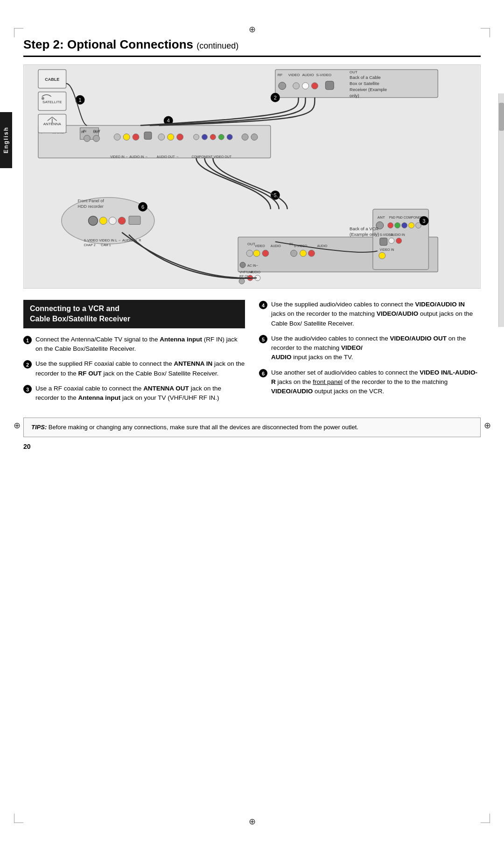  I want to click on svg-text: Box or Satellite, so click(364, 83).